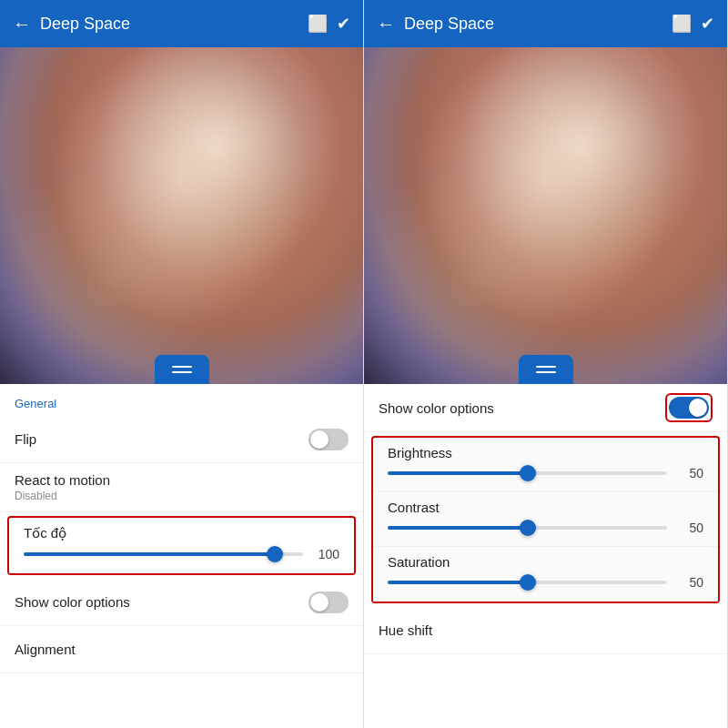 Image resolution: width=728 pixels, height=728 pixels. Describe the element at coordinates (546, 465) in the screenshot. I see `right-brightness-setting: Brightness 50` at that location.